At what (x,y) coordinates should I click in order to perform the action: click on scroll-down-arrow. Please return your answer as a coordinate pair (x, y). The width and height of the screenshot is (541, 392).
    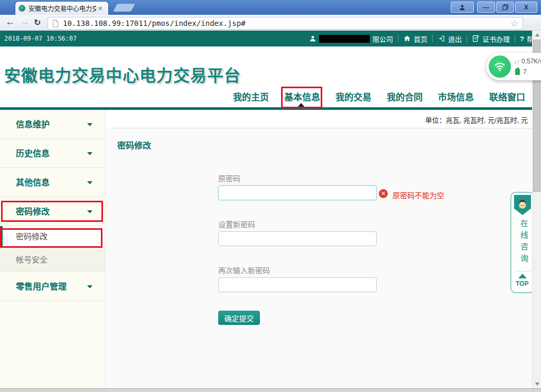
    Looking at the image, I should click on (537, 384).